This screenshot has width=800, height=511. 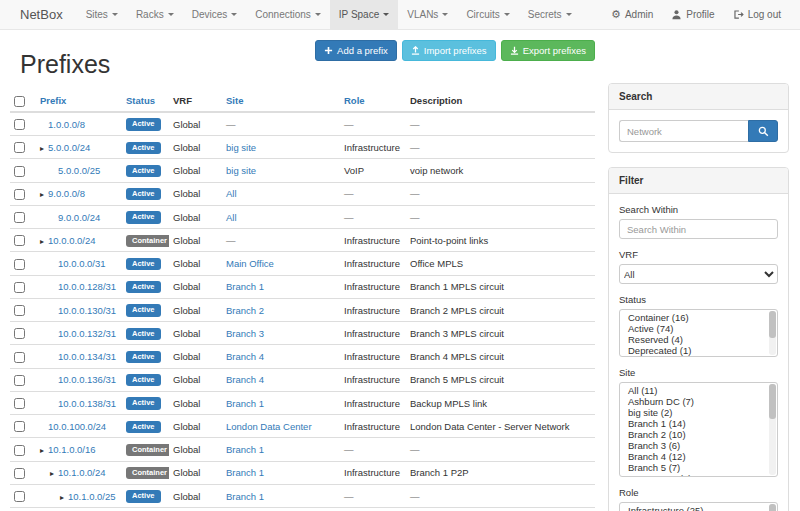 I want to click on column-sort-link: Status, so click(x=140, y=100).